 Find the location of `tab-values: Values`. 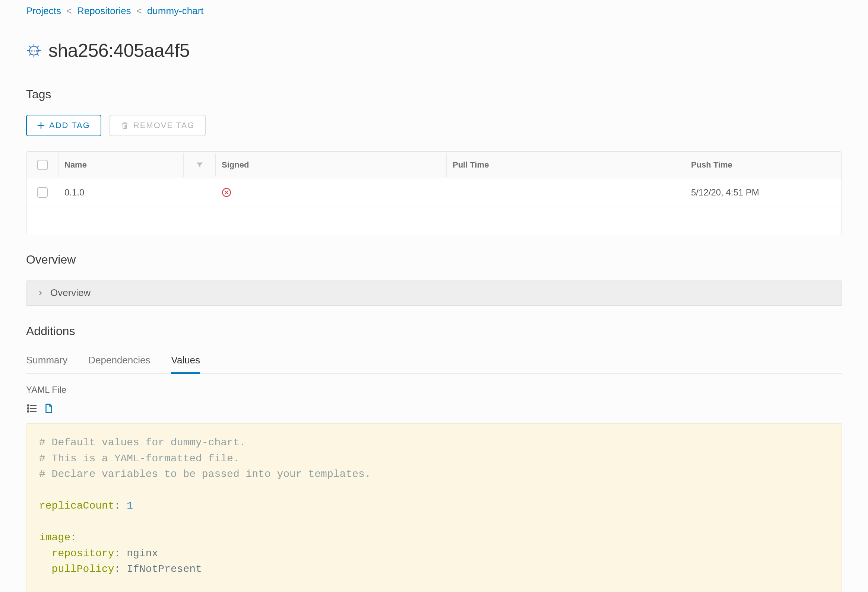

tab-values: Values is located at coordinates (186, 362).